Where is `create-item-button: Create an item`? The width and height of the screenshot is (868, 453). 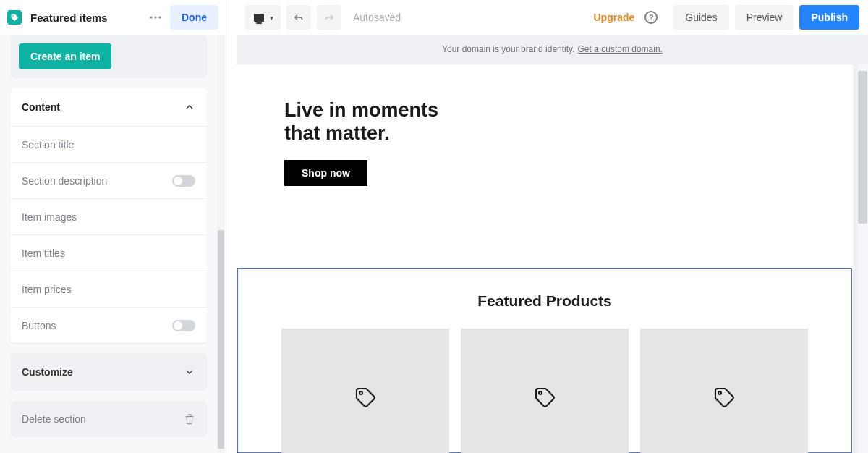
create-item-button: Create an item is located at coordinates (65, 56).